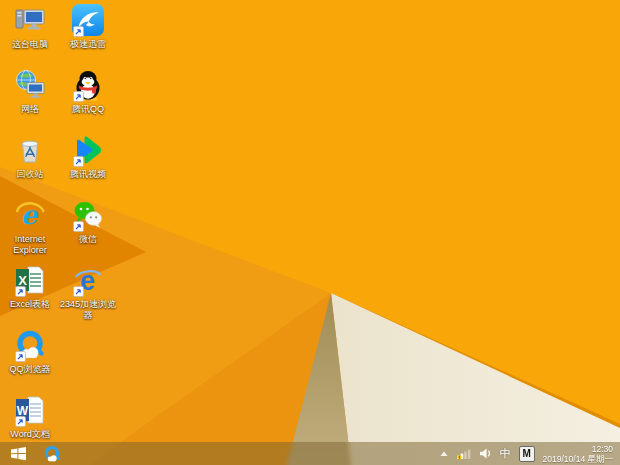 This screenshot has width=620, height=465. Describe the element at coordinates (88, 110) in the screenshot. I see `icon-label: 腾讯QQ` at that location.